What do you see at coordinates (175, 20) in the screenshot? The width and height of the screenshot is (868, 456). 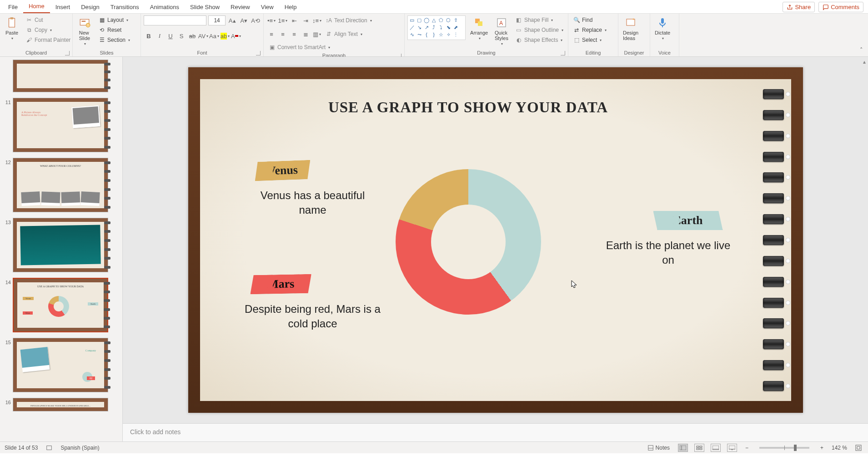 I see `font-name-input` at bounding box center [175, 20].